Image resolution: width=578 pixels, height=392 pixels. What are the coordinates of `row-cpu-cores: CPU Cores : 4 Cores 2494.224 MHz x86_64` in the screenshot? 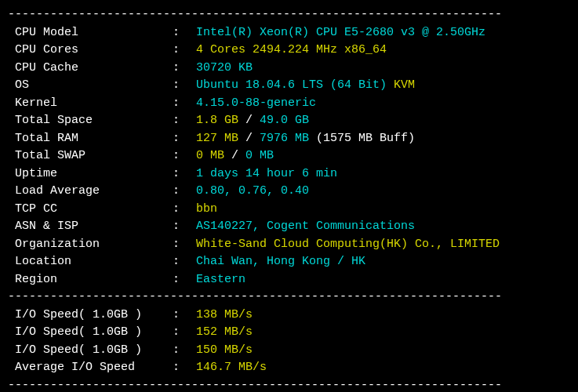 It's located at (289, 50).